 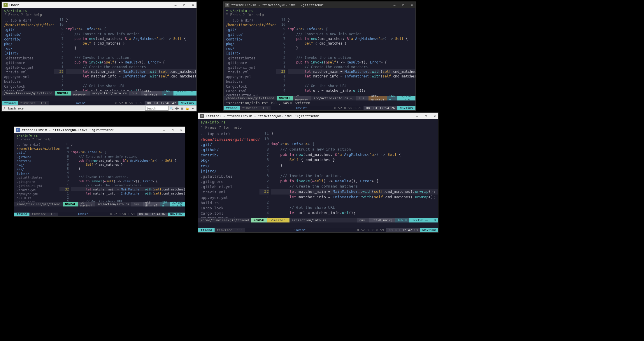 I want to click on add-tab-icon: ➕, so click(x=177, y=108).